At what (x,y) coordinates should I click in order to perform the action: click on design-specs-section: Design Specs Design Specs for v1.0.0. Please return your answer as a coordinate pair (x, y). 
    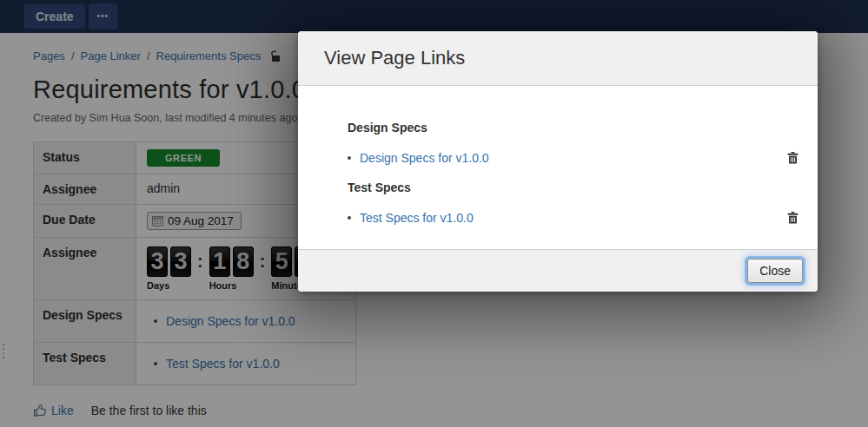
    Looking at the image, I should click on (573, 143).